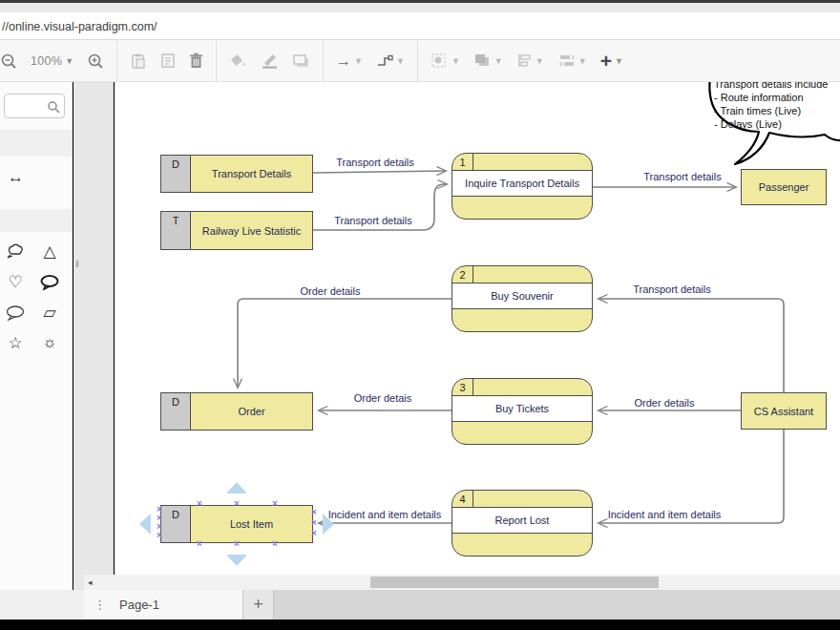 The width and height of the screenshot is (840, 630). Describe the element at coordinates (145, 524) in the screenshot. I see `move-left-arrow-icon` at that location.